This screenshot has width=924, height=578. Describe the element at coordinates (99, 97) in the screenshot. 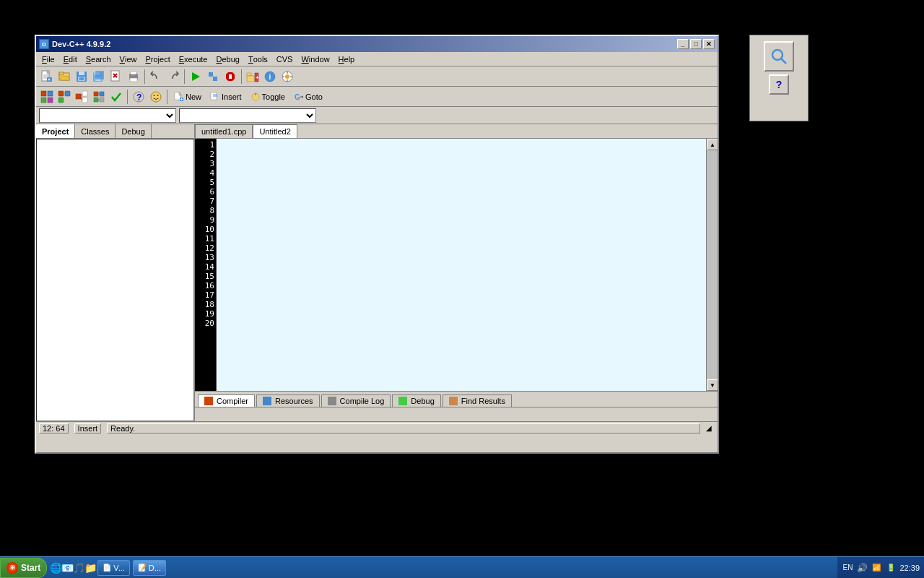

I see `class-icon4` at that location.